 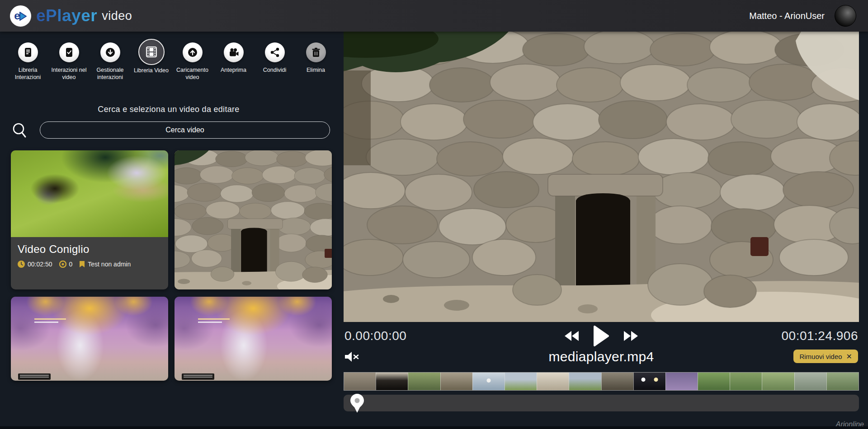 What do you see at coordinates (110, 60) in the screenshot?
I see `toolbar-item-gestionale-interazioni: Gestionale interazioni` at bounding box center [110, 60].